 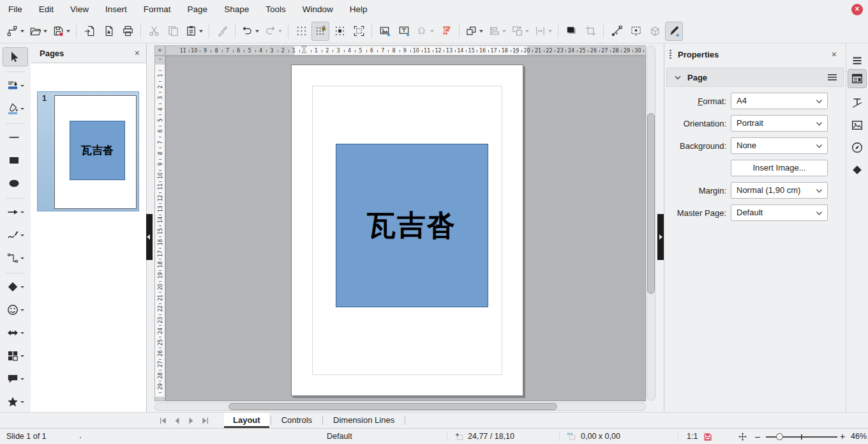 I want to click on nav-prev-button, so click(x=177, y=420).